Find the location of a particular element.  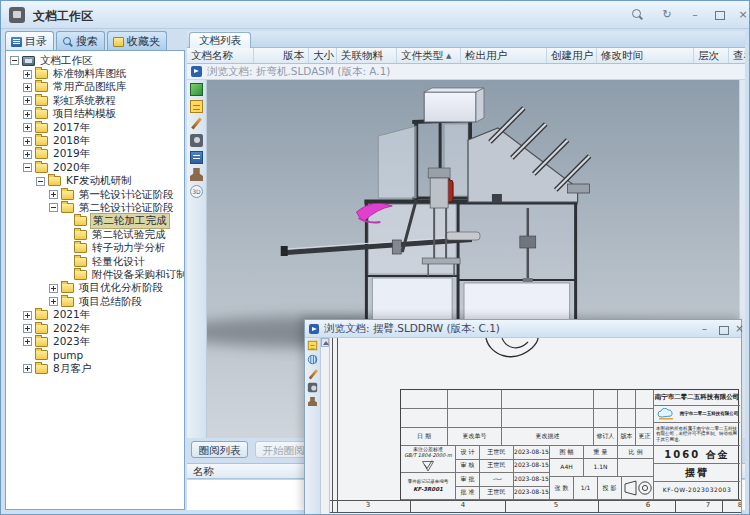

tree-item: pump is located at coordinates (96, 356).